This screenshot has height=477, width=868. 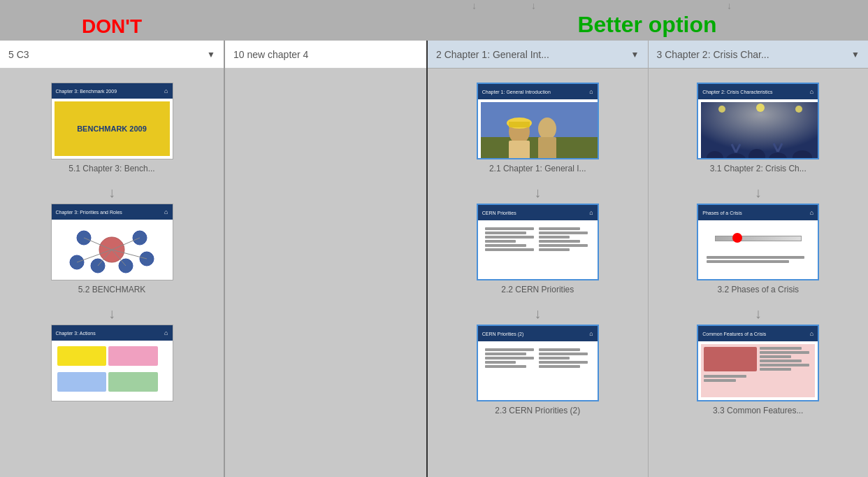 I want to click on slide-thumb-5-3: Chapter 3: Actions ⌂, so click(x=112, y=363).